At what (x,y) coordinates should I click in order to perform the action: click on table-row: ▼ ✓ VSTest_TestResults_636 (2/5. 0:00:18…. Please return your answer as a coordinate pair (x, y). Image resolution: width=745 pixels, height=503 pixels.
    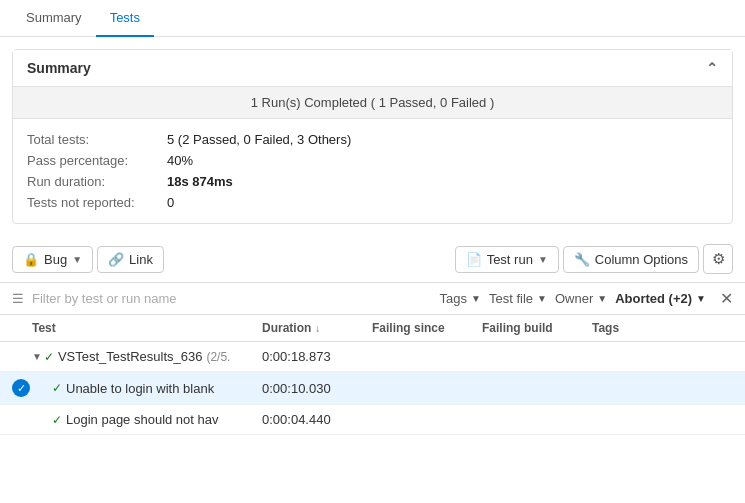
    Looking at the image, I should click on (372, 357).